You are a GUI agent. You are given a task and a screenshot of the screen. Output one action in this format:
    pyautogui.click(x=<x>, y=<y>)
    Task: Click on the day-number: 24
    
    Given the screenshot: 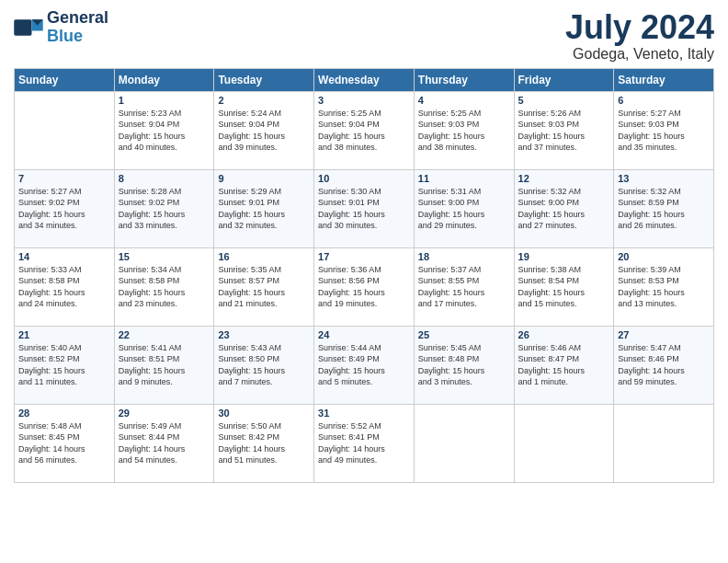 What is the action you would take?
    pyautogui.click(x=364, y=335)
    